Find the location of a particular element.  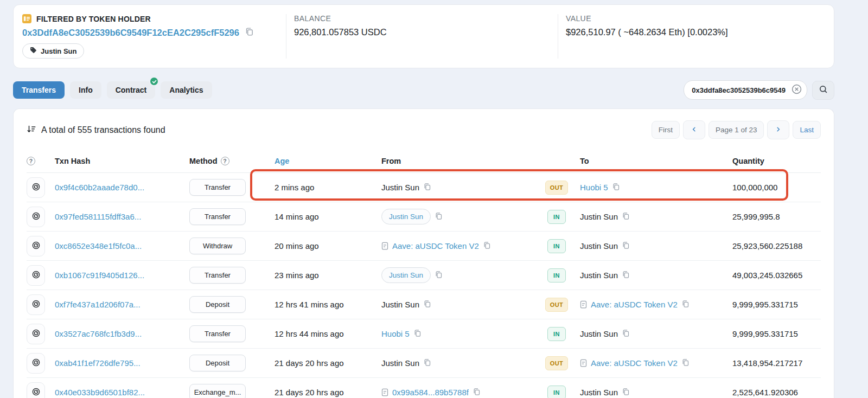

txn-hash-link: 0x97fed581115fdff3a6... is located at coordinates (98, 217).